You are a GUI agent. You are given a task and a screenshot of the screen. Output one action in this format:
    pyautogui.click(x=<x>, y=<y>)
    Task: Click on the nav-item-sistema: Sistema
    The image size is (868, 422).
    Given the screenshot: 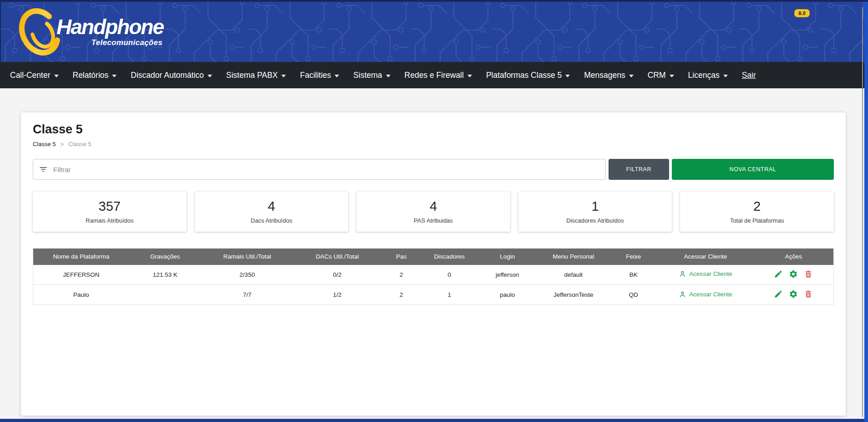 What is the action you would take?
    pyautogui.click(x=371, y=76)
    